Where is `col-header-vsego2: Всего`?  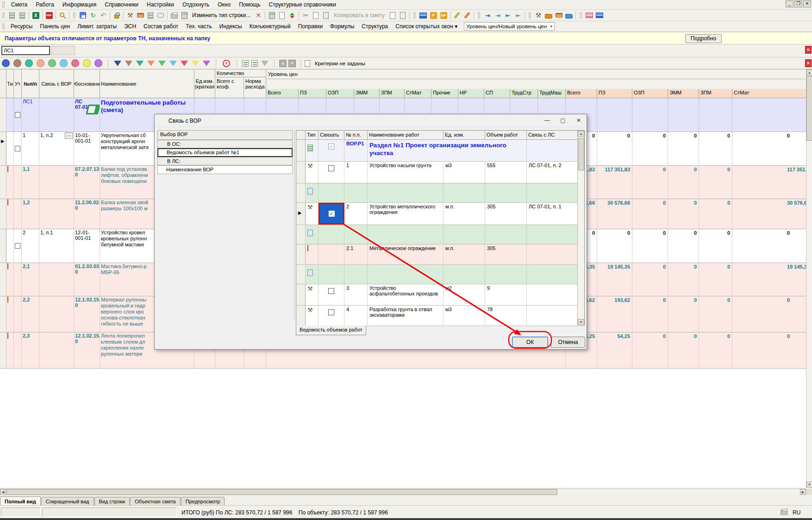
col-header-vsego2: Всего is located at coordinates (581, 94).